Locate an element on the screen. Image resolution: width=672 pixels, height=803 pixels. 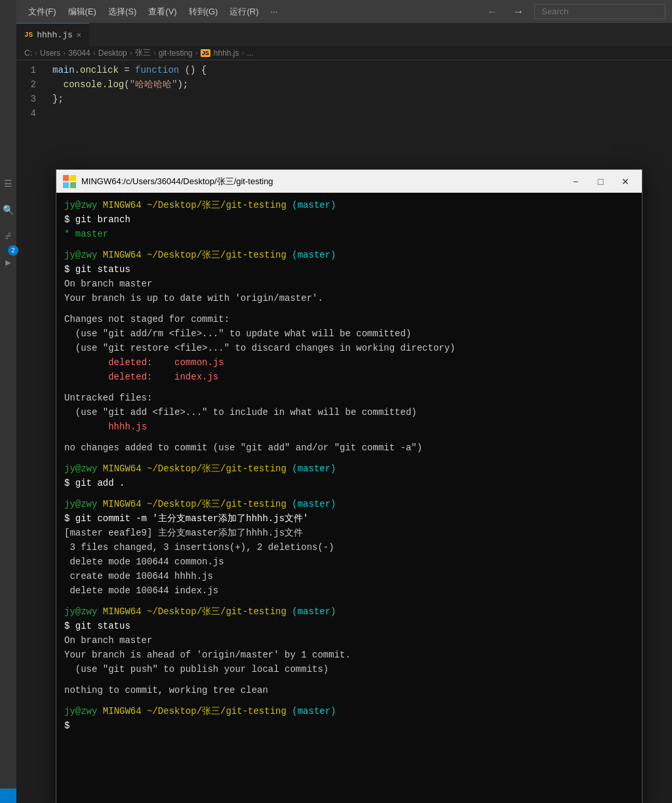
terminal-minimize-button: − is located at coordinates (576, 181).